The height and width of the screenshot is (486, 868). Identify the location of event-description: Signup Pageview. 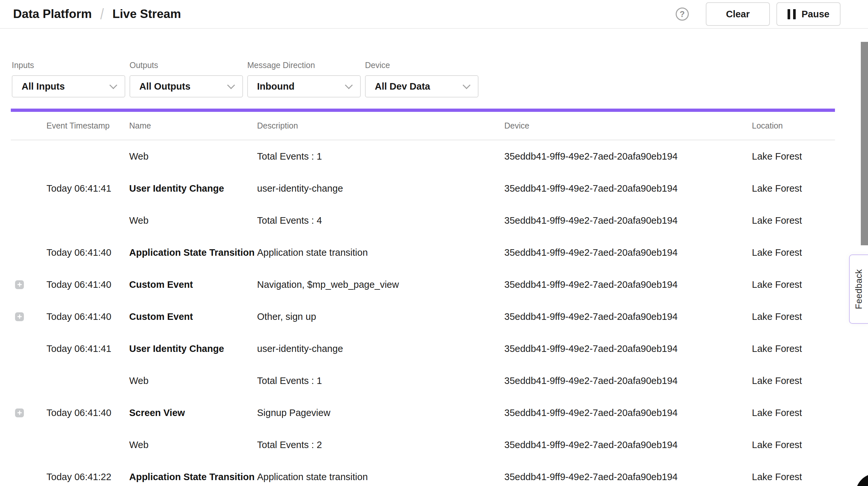
(381, 413).